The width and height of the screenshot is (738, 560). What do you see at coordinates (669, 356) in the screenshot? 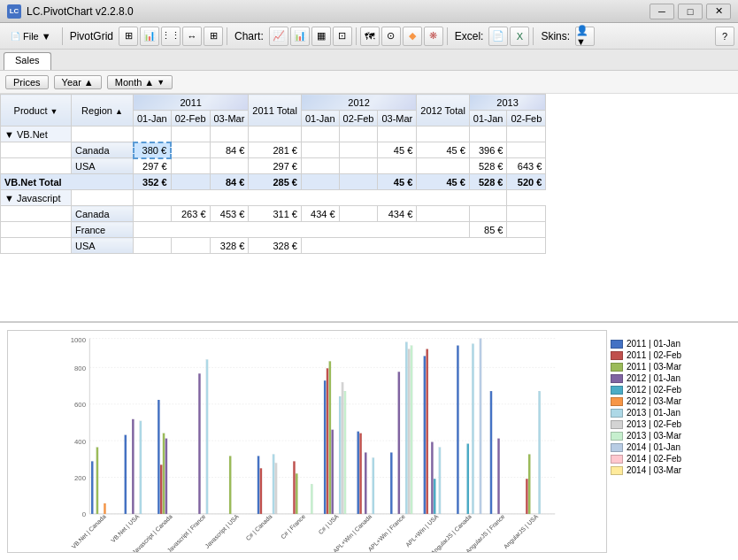
I see `legend-item: 2011 | 02-Feb` at bounding box center [669, 356].